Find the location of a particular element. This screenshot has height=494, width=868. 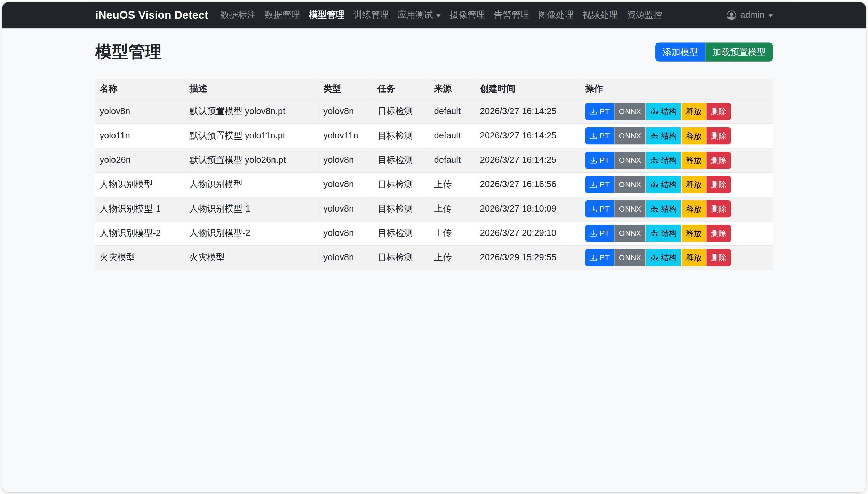

page-actions: 添加模型 加载预置模型 is located at coordinates (714, 52).